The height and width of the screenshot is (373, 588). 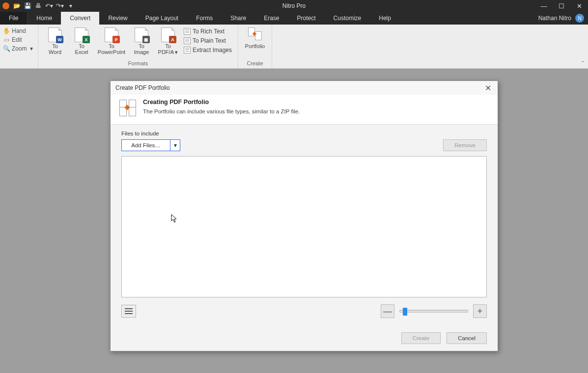 What do you see at coordinates (139, 46) in the screenshot?
I see `ribbon-group-formats: WTo Word XTo Excel PTo PowerPoint ▣To Im…` at bounding box center [139, 46].